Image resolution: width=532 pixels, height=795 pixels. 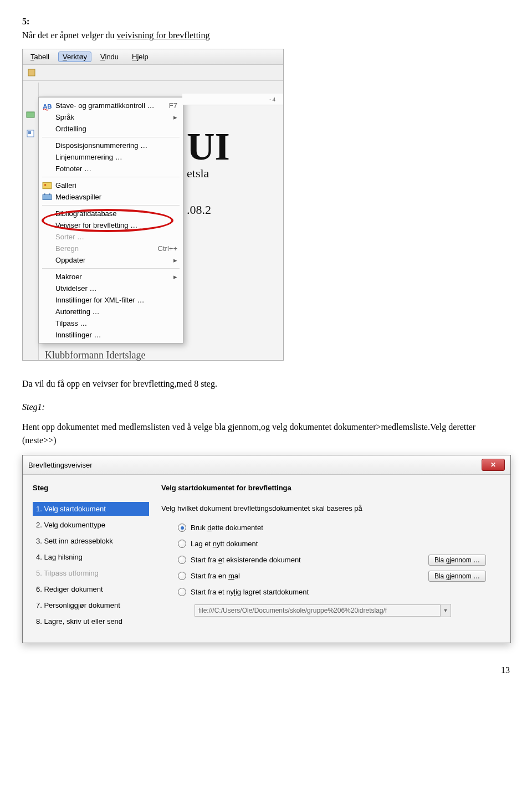 I want to click on menu-item-label: Beregn, so click(x=67, y=248).